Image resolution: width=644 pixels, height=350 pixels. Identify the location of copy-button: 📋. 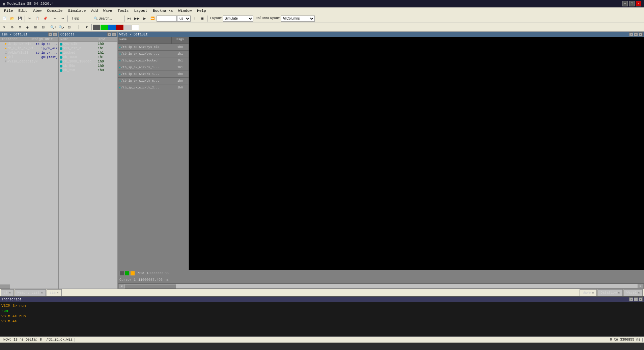
(37, 19).